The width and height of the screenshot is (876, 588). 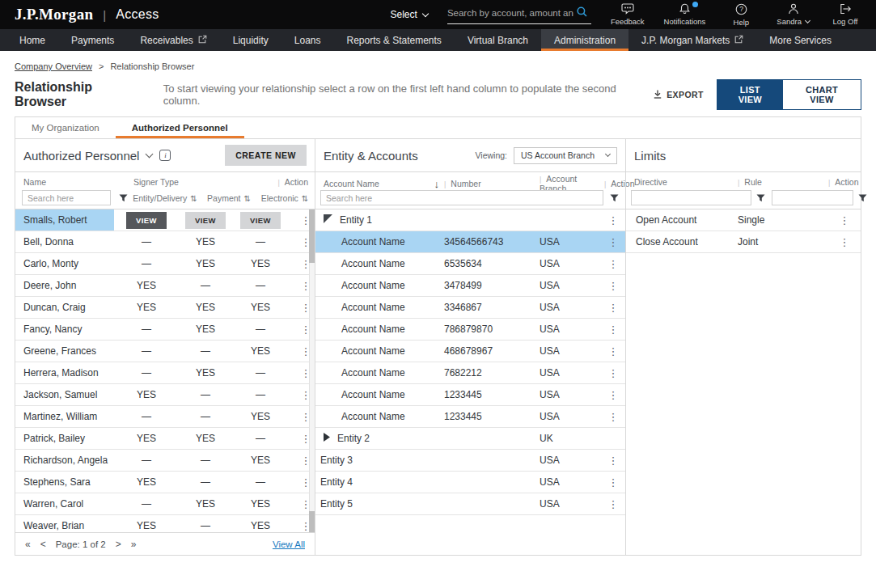 I want to click on personnel-row: Martinez, William——YES⋮, so click(x=165, y=417).